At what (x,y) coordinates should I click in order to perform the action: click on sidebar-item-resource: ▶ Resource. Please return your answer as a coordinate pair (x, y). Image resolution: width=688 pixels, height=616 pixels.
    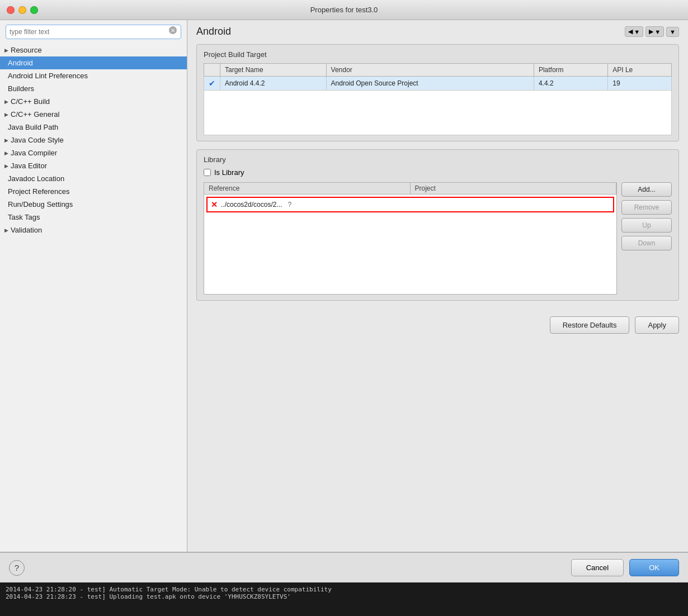
    Looking at the image, I should click on (93, 50).